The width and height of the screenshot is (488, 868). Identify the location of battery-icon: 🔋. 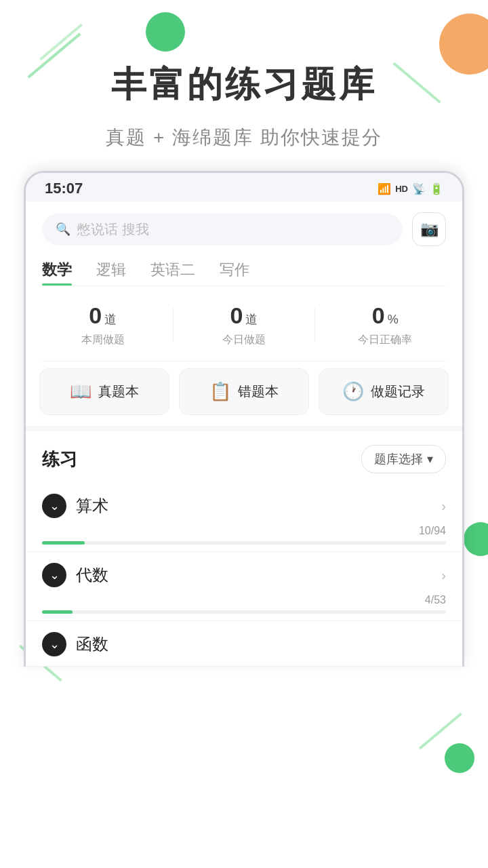
(436, 189).